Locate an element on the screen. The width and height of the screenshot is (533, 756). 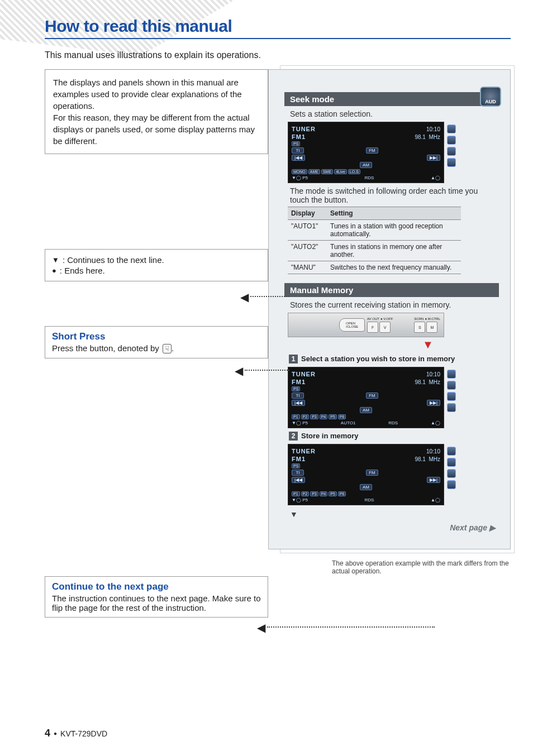
tuner-screen-1: TUNER 10:10 FM1 98.1 MHz PS TI FM |◀◀ is located at coordinates (366, 152).